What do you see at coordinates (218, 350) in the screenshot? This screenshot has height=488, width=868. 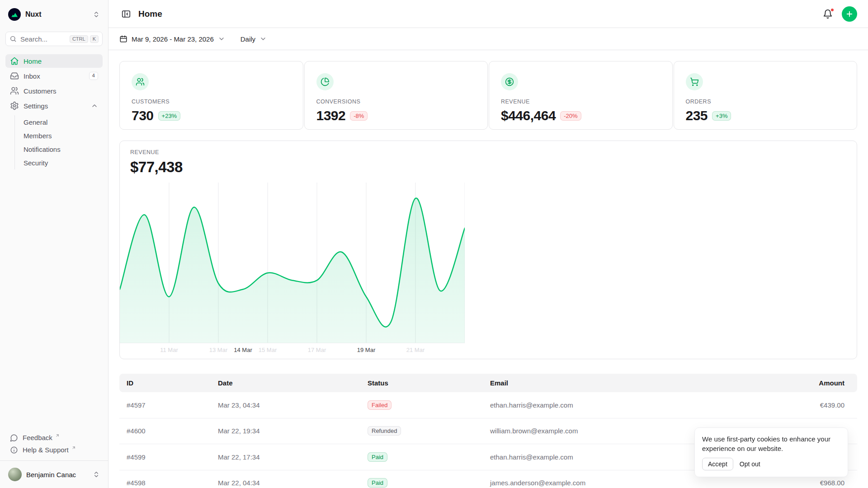 I see `x-axis-tick: 13 Mar` at bounding box center [218, 350].